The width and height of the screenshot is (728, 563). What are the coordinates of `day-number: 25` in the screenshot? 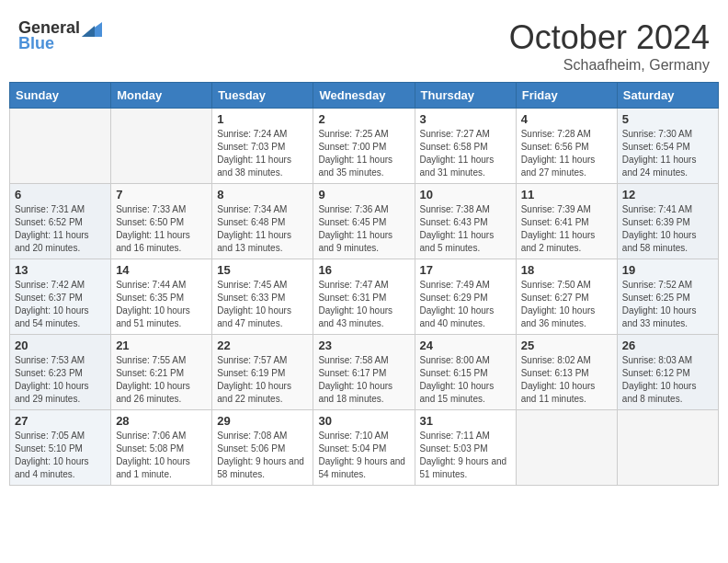 It's located at (566, 346).